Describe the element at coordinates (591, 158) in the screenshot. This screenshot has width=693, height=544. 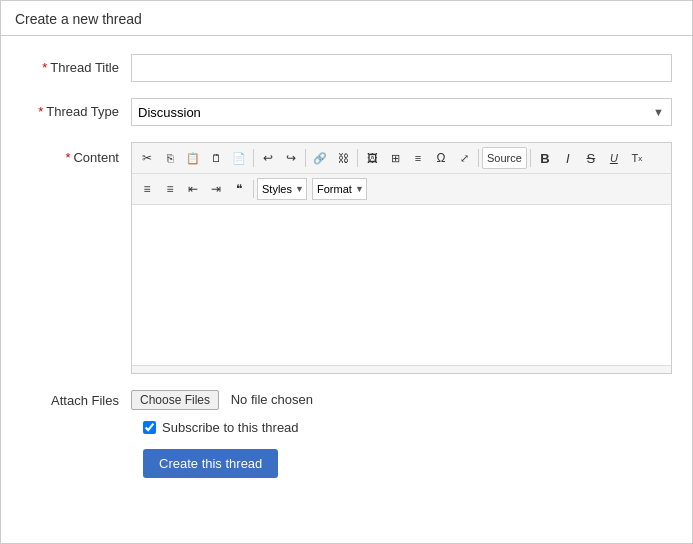
I see `strikethrough-button: S` at that location.